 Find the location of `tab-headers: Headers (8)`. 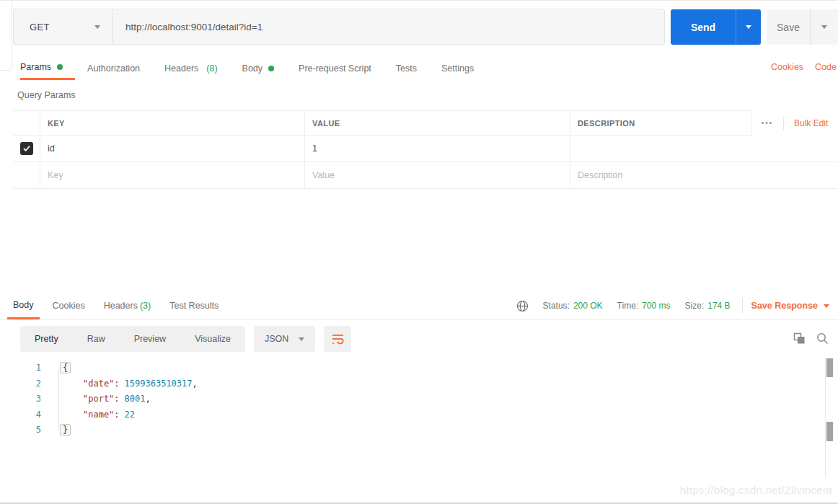

tab-headers: Headers (8) is located at coordinates (191, 68).